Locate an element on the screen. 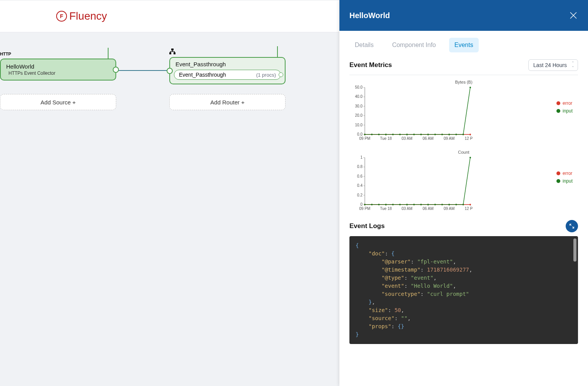 This screenshot has width=588, height=386. node-source-subtitle: HTTPs Event Collector is located at coordinates (59, 73).